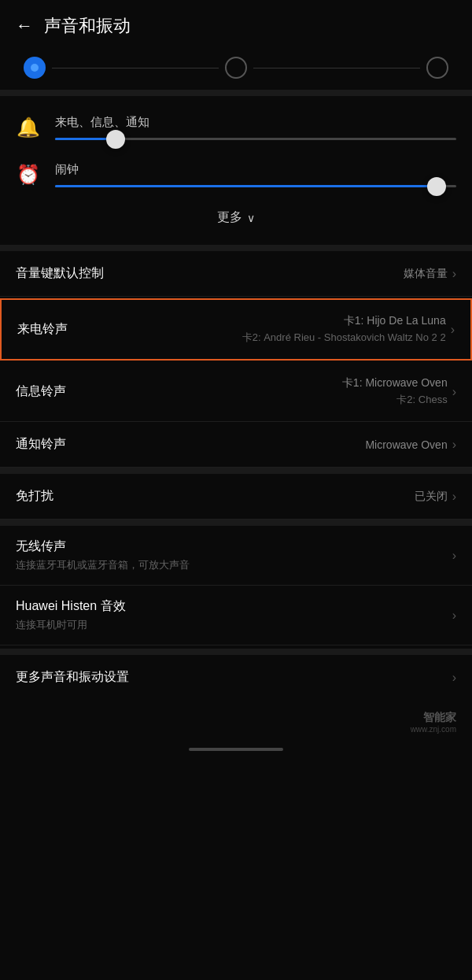 Image resolution: width=472 pixels, height=980 pixels. I want to click on ringtone-slider-thumb, so click(116, 139).